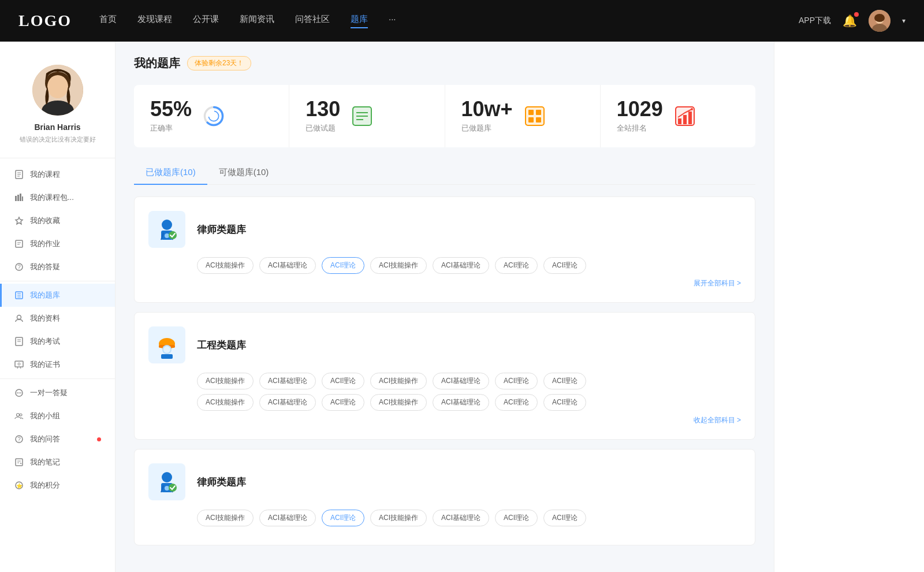  I want to click on tag-1: ACI基础理论, so click(288, 266).